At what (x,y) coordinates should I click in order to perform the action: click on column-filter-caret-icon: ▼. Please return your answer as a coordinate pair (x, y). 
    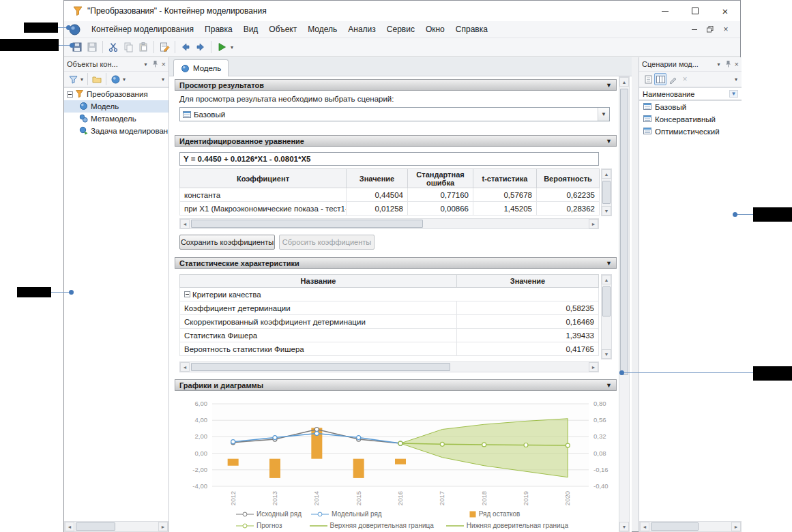
    Looking at the image, I should click on (734, 94).